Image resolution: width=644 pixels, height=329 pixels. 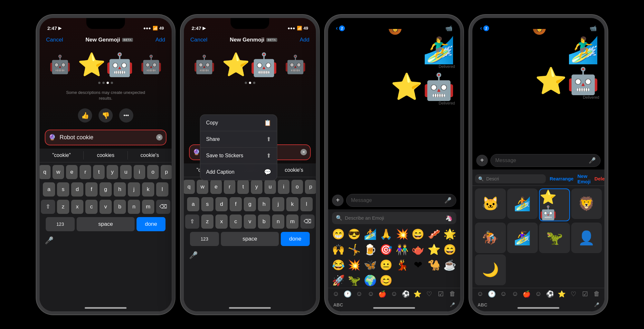 I want to click on key-a: a, so click(x=49, y=189).